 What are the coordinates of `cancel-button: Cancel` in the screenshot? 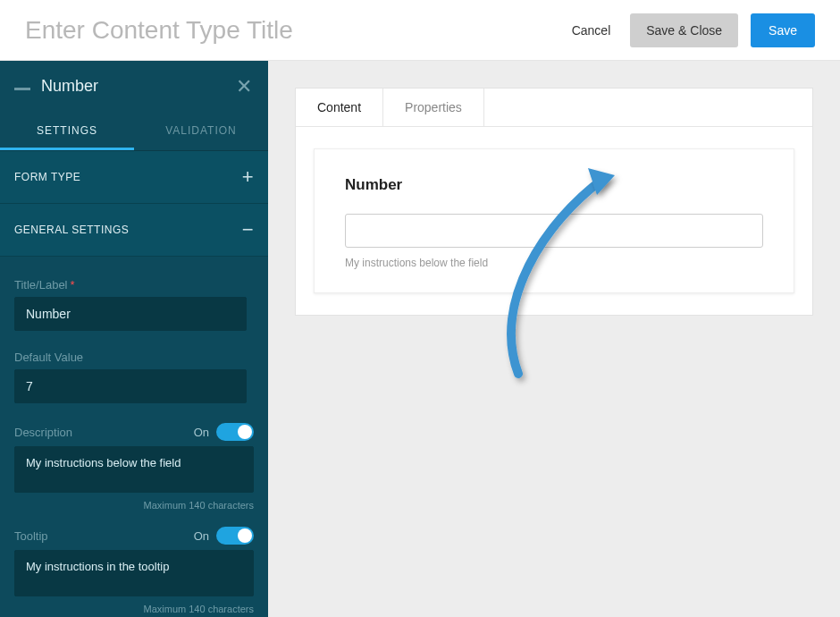 It's located at (592, 30).